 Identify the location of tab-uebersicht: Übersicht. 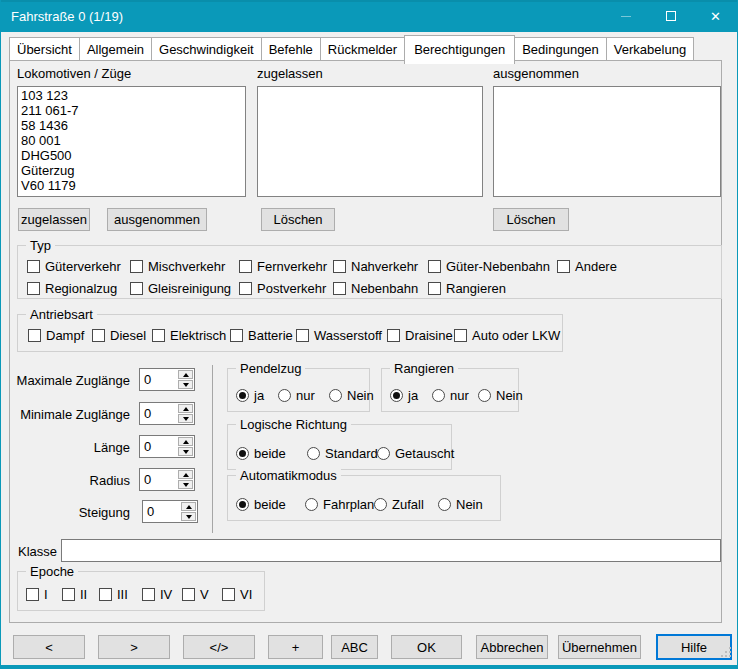
(44, 49).